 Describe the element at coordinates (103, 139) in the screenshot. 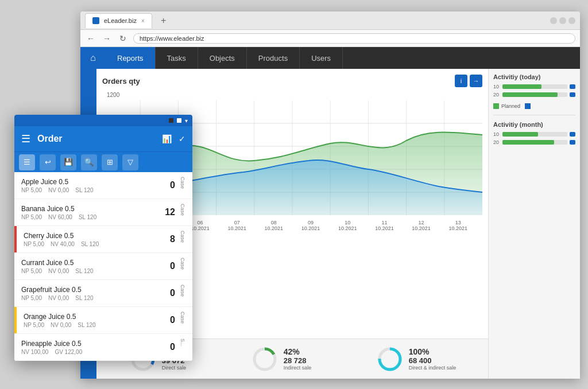

I see `mobile-header: ☰ Order 📊 ✓` at that location.